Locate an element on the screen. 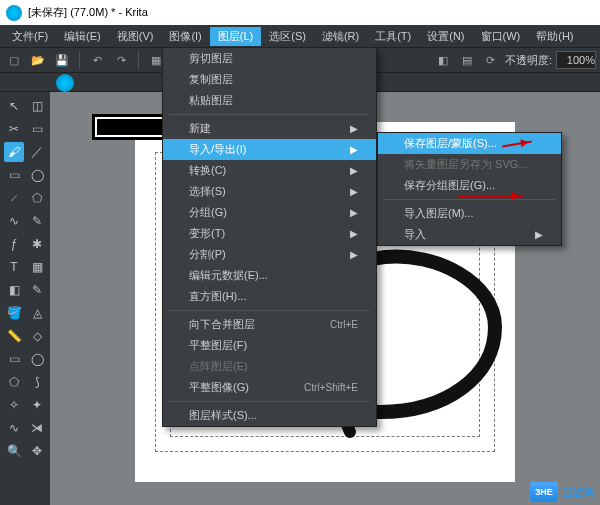 This screenshot has height=505, width=600. select-magnetic-icon: ⧕ is located at coordinates (37, 428).